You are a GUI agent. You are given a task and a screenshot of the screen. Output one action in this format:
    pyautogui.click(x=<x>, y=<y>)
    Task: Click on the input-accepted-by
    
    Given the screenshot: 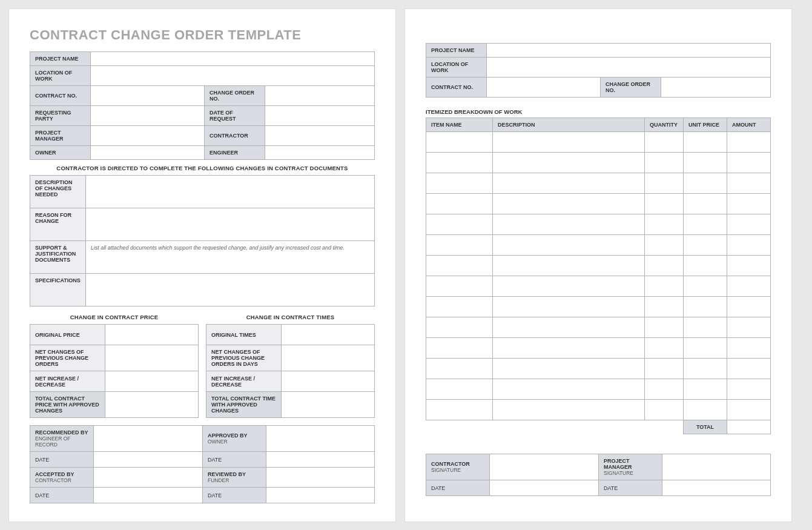 What is the action you would take?
    pyautogui.click(x=148, y=477)
    